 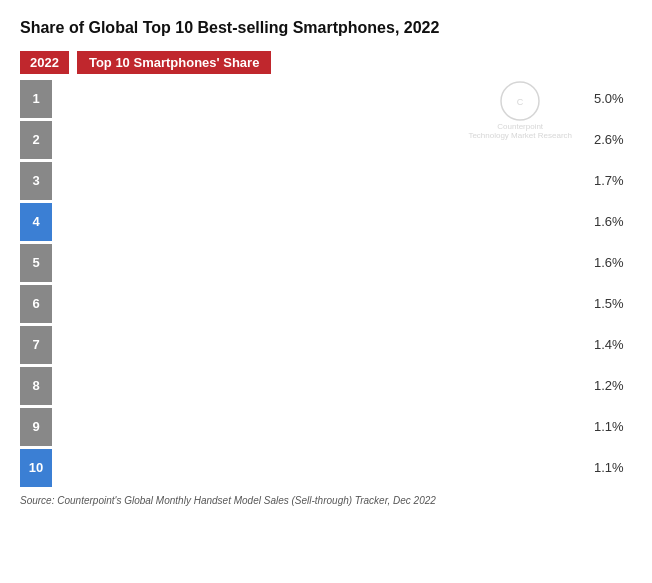 I want to click on phone-name: Apple iPhone SE 2022, so click(x=100, y=426).